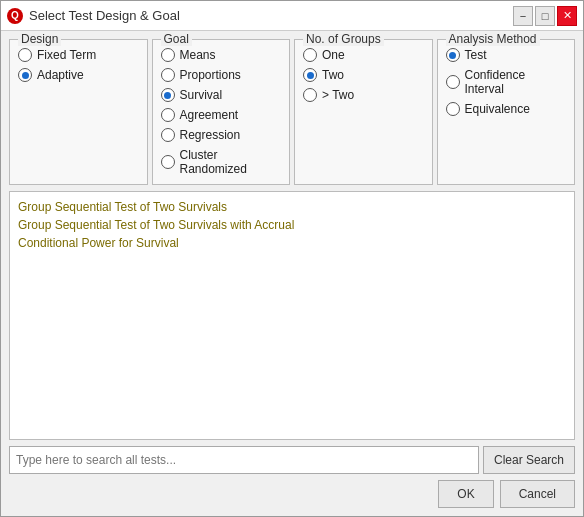 This screenshot has height=517, width=584. What do you see at coordinates (78, 112) in the screenshot?
I see `design-panel: Design Fixed Term Adaptive` at bounding box center [78, 112].